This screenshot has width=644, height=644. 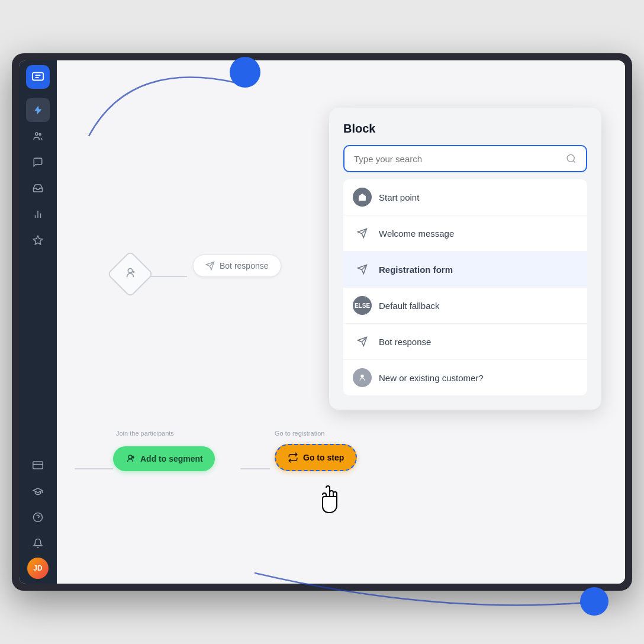 I want to click on go-to-registration-label: Go to registration, so click(x=300, y=433).